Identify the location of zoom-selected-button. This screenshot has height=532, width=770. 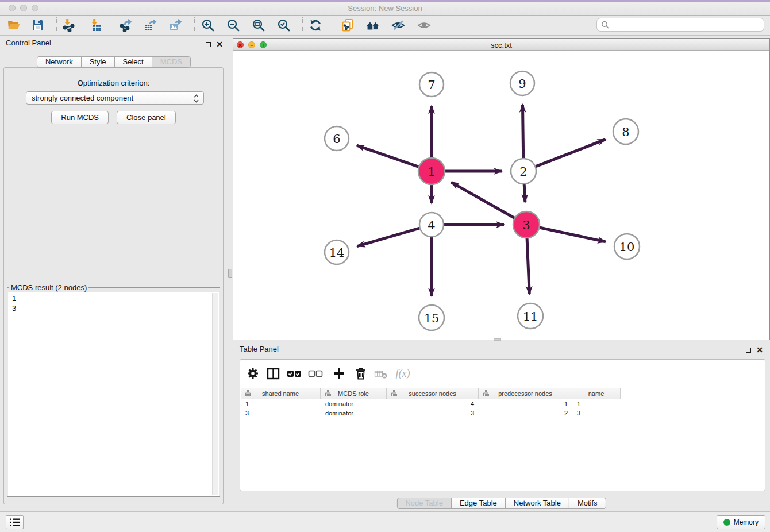
(284, 25).